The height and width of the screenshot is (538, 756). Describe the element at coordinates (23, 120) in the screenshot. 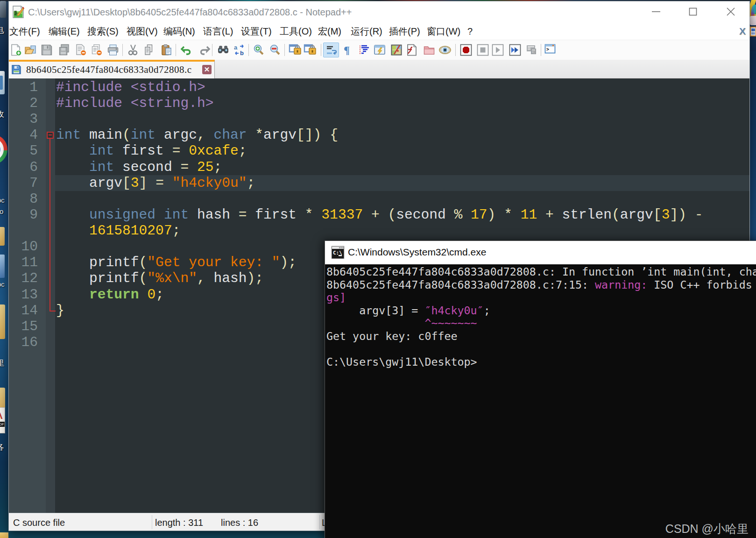

I see `line-number: 3` at that location.